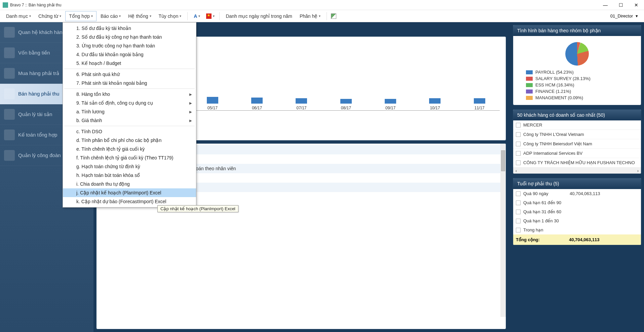 Image resolution: width=644 pixels, height=332 pixels. Describe the element at coordinates (121, 201) in the screenshot. I see `menu-item-label: k. Cập nhật dự báo (ForecastImport) Exce…` at that location.